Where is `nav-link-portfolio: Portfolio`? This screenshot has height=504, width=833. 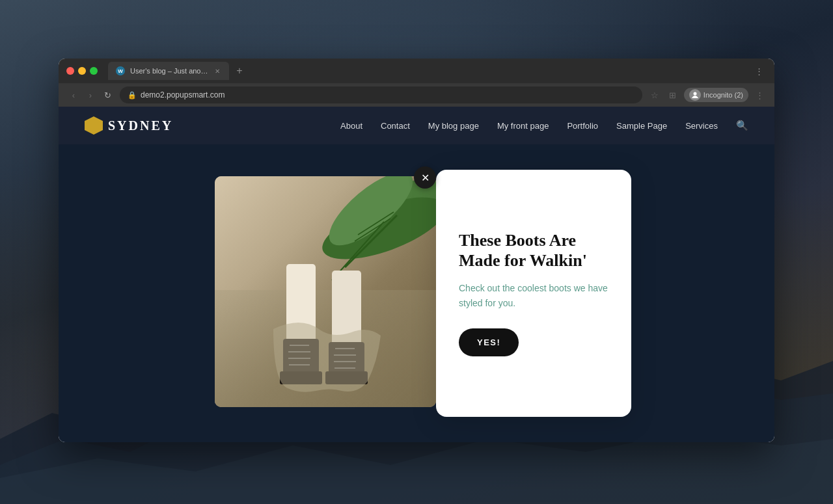
nav-link-portfolio: Portfolio is located at coordinates (582, 126).